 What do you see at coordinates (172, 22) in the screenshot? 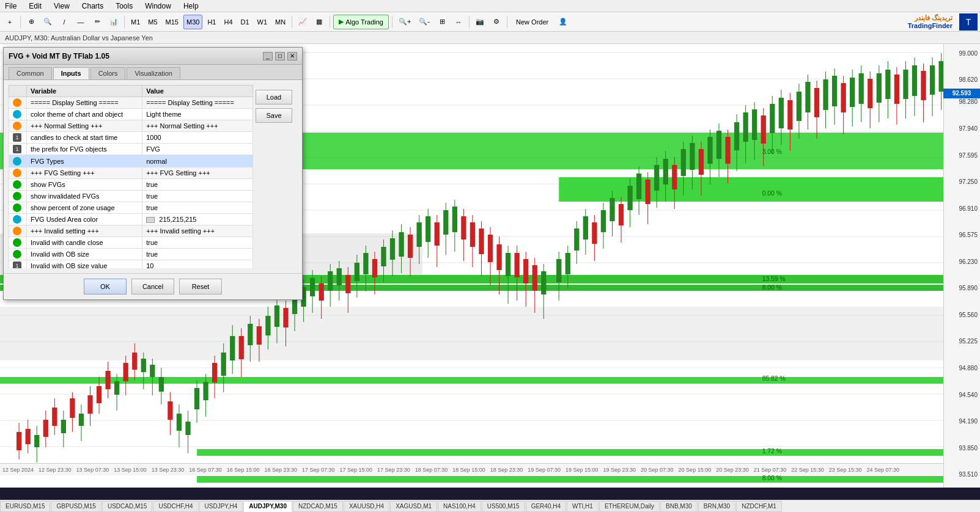
I see `tf-m15: M15` at bounding box center [172, 22].